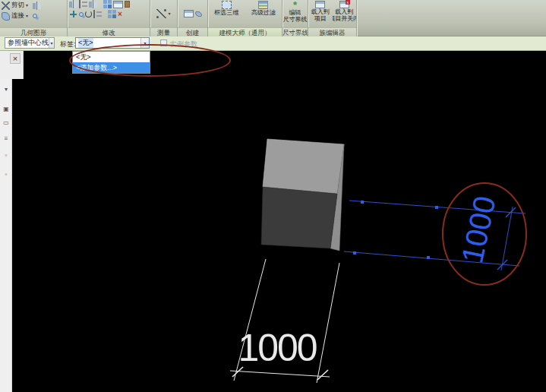  I want to click on load-into-project-button: 载入到 项目, so click(320, 14).